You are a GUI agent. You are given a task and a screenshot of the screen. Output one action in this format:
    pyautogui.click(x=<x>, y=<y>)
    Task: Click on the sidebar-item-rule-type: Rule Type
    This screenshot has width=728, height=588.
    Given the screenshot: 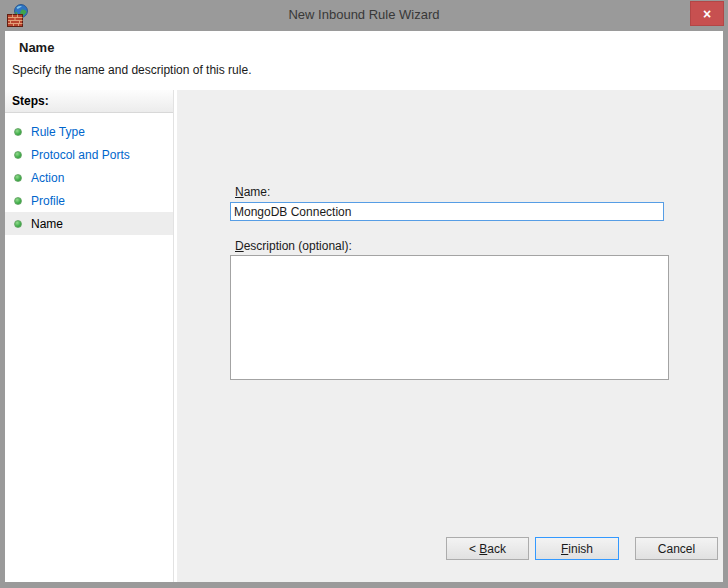 What is the action you would take?
    pyautogui.click(x=89, y=132)
    